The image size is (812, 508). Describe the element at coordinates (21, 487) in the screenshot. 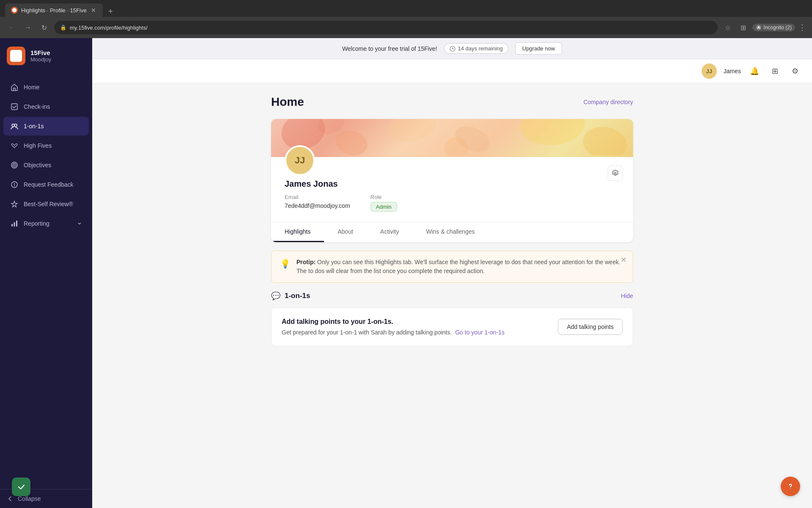

I see `task-button` at that location.